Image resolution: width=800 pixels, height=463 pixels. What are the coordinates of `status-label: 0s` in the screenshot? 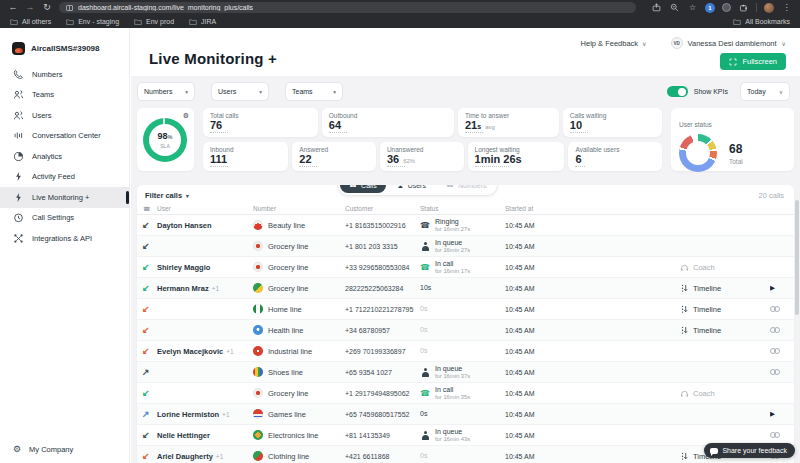 It's located at (424, 351).